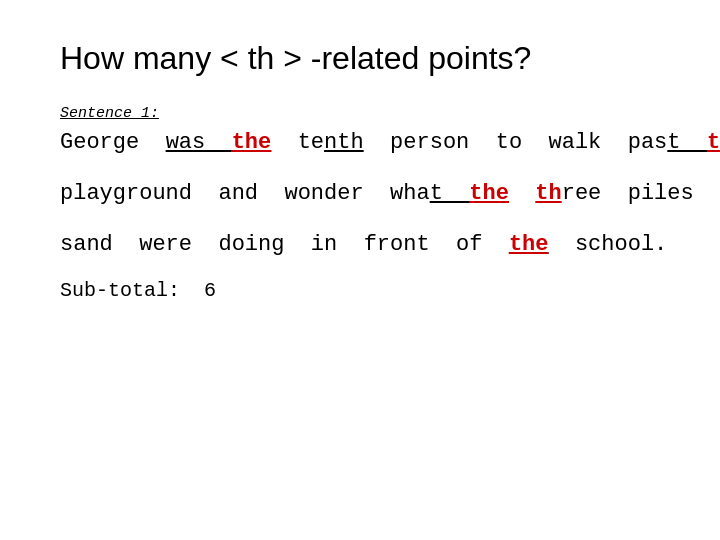  Describe the element at coordinates (360, 142) in the screenshot. I see `sentence-line-1: George was the tenth person to walk past…` at that location.